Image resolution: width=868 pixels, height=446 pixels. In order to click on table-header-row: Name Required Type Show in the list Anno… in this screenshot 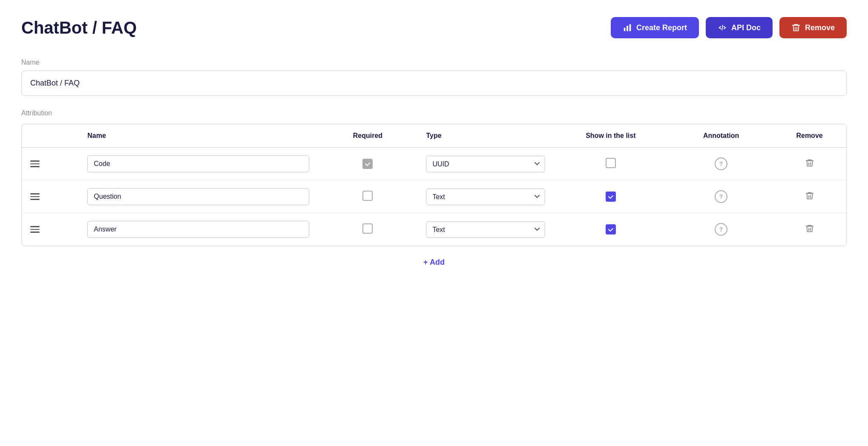, I will do `click(434, 136)`.